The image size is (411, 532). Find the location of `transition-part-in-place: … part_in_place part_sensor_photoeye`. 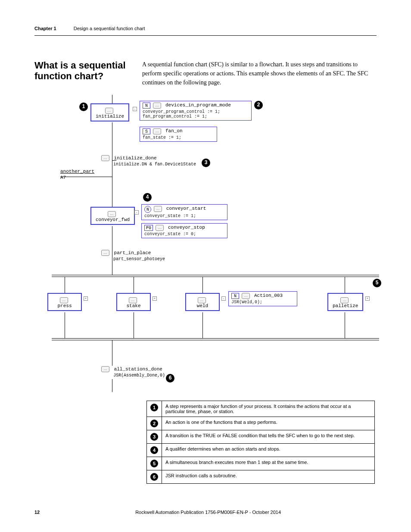

transition-part-in-place: … part_in_place part_sensor_photoeye is located at coordinates (133, 256).